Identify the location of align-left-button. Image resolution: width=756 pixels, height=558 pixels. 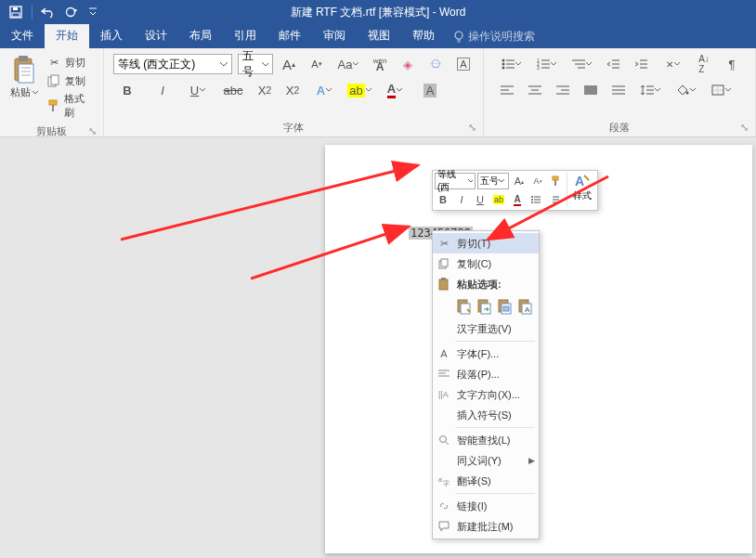
(507, 90).